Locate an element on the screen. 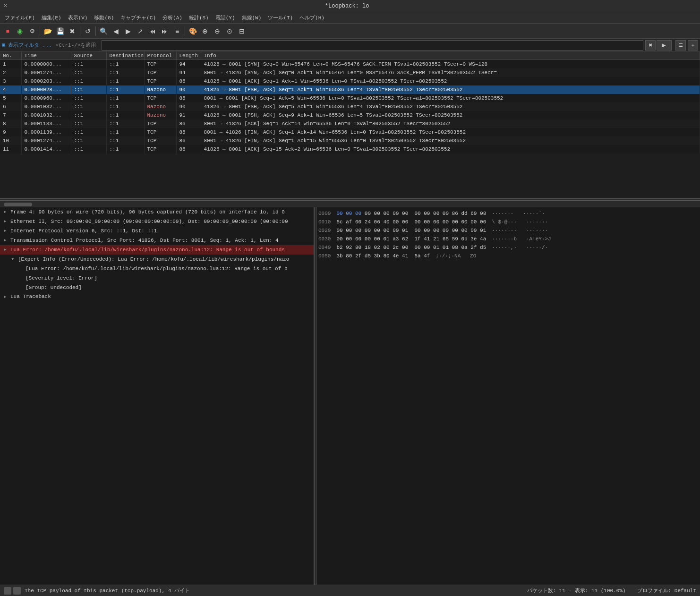  close-file-button: ✖ is located at coordinates (72, 31).